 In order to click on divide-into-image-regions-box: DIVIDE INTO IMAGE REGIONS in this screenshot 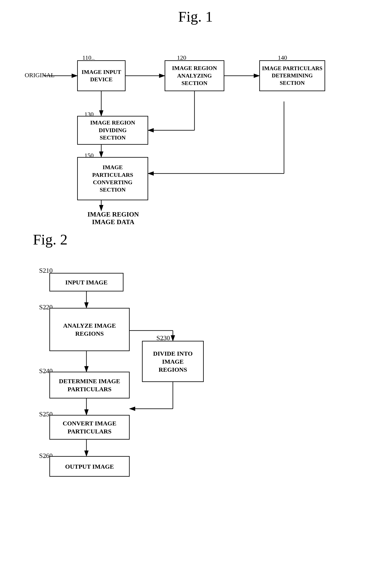, I will do `click(173, 362)`.